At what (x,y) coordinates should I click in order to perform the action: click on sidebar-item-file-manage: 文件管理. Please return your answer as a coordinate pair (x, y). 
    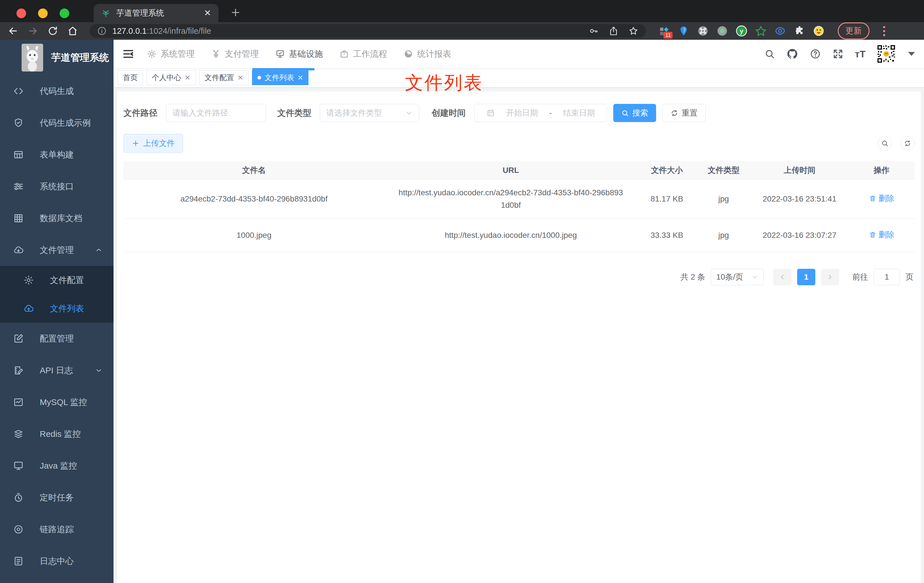
    Looking at the image, I should click on (57, 250).